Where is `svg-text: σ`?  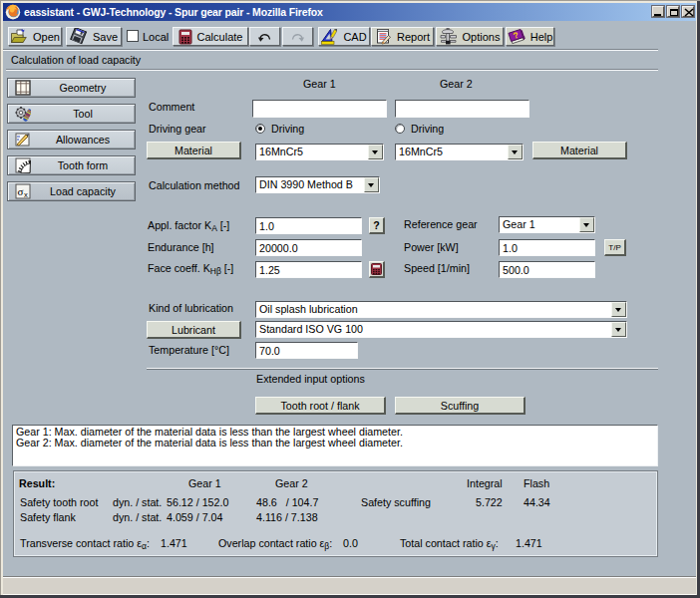
svg-text: σ is located at coordinates (21, 191).